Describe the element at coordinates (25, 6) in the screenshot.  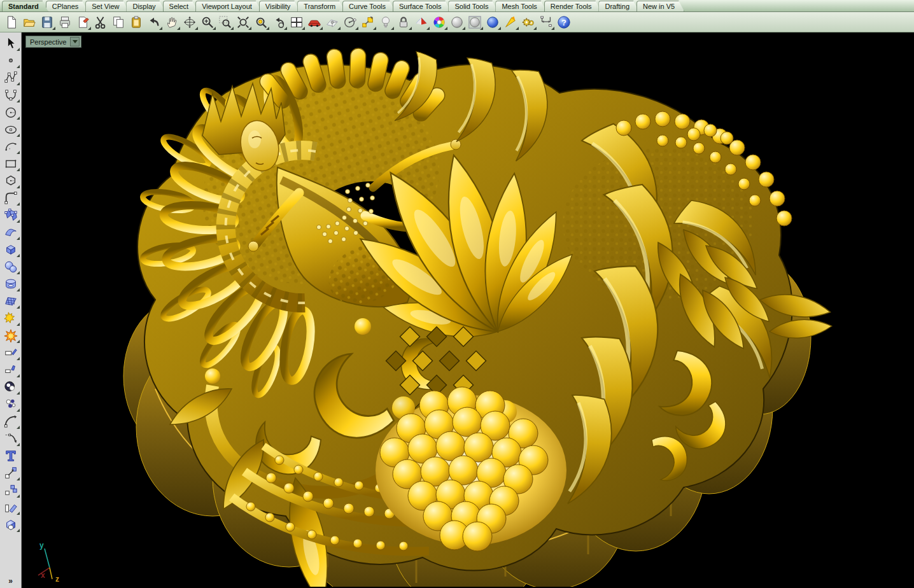
I see `tab-standard: Standard` at that location.